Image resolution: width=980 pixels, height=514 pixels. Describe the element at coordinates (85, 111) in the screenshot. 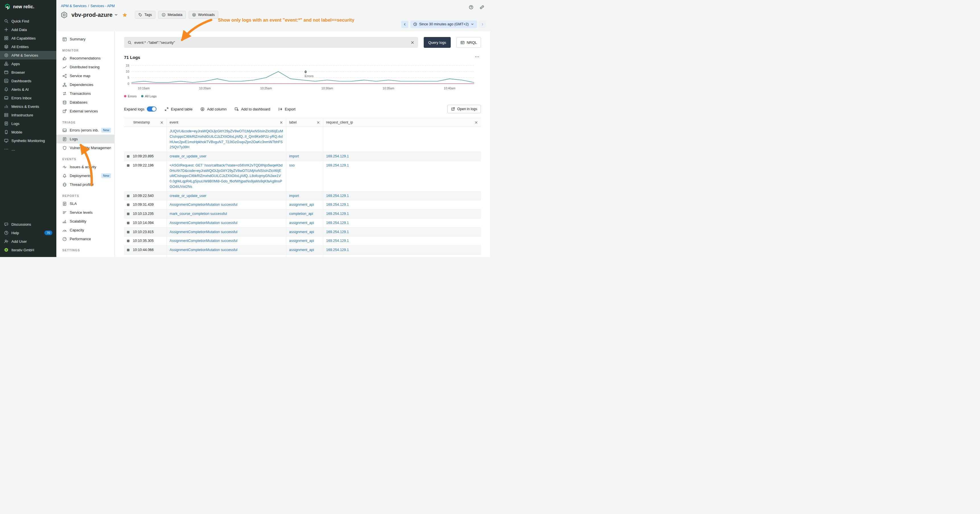

I see `sidebar-item-external-services: External services` at that location.